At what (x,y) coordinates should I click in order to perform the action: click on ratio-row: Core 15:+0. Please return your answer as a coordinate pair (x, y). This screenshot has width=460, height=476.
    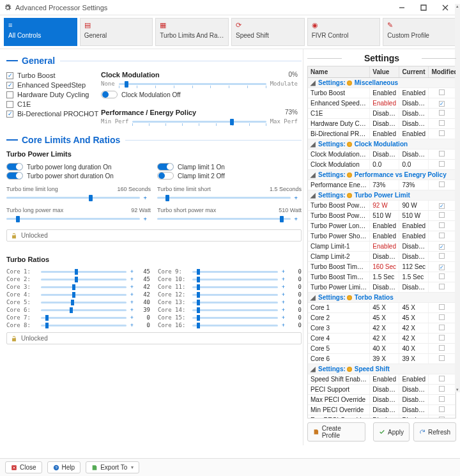
    Looking at the image, I should click on (230, 318).